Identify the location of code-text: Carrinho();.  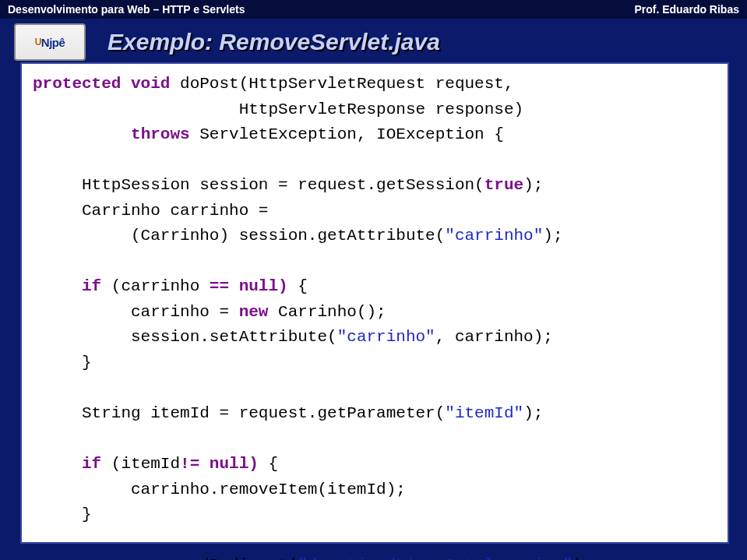
(327, 312).